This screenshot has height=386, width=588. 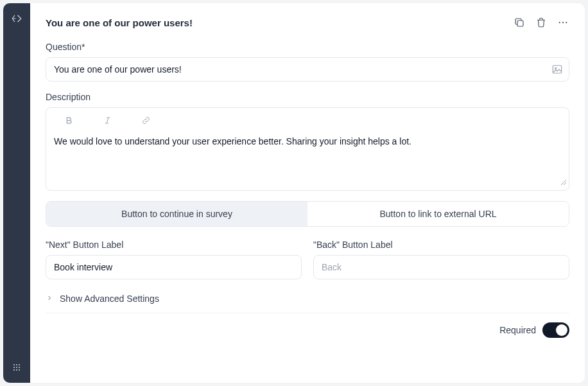 What do you see at coordinates (563, 22) in the screenshot?
I see `more-button` at bounding box center [563, 22].